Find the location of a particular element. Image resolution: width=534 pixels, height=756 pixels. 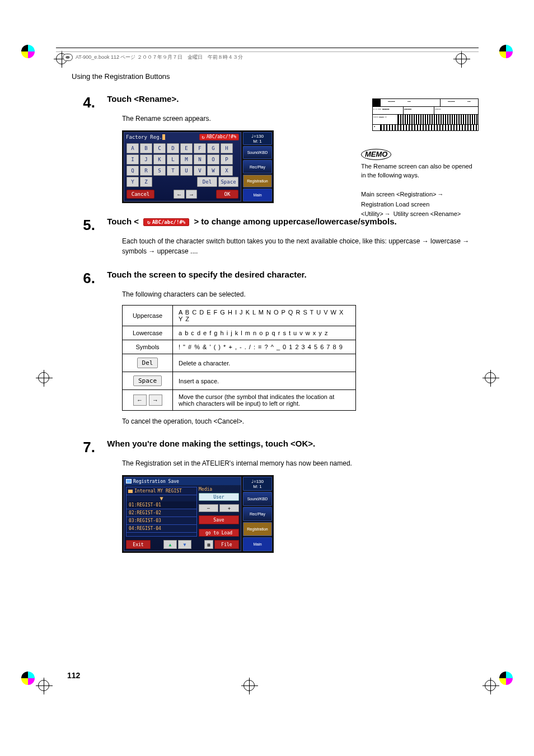

arrow-desc: Move the cursor (the symbol that indicat… is located at coordinates (264, 401).